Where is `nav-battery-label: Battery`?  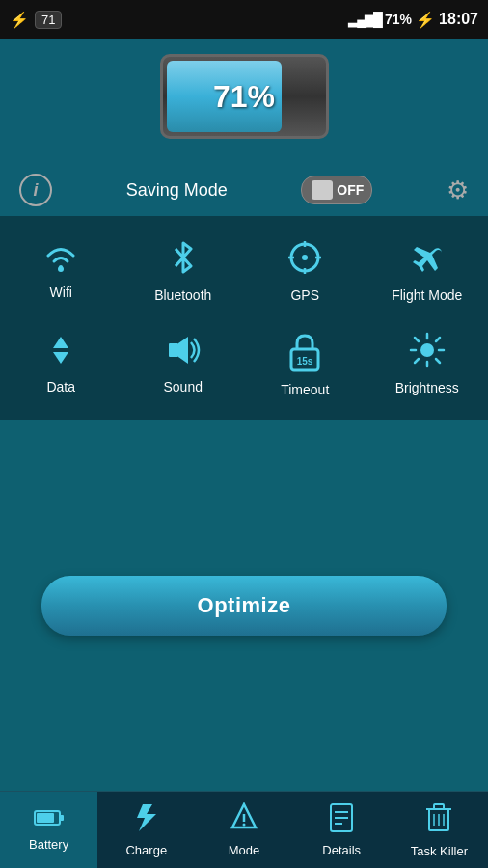
nav-battery-label: Battery is located at coordinates (48, 845).